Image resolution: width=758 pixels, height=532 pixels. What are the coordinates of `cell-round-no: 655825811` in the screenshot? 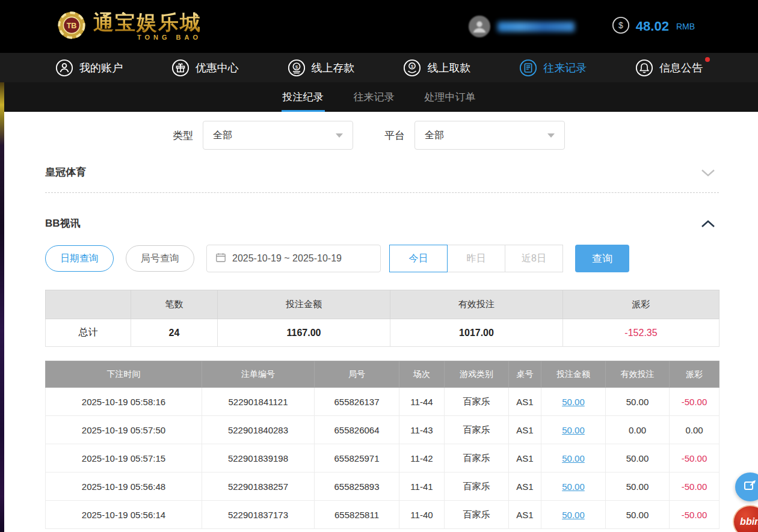 It's located at (357, 515).